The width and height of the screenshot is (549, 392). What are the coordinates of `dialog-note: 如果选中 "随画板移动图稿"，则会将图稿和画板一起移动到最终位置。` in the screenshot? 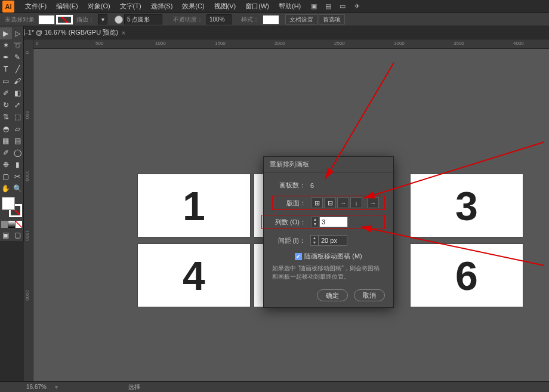 It's located at (328, 273).